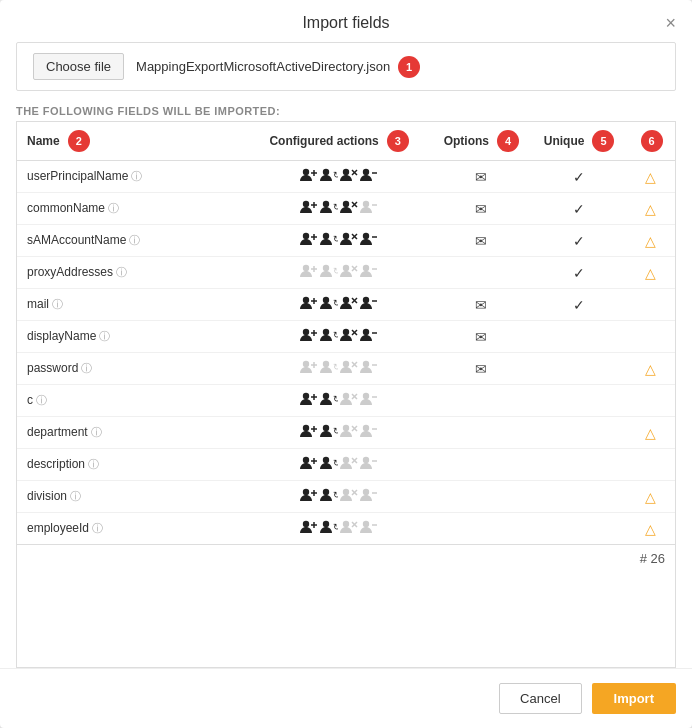 This screenshot has height=728, width=692. I want to click on unique-col-badge: 5, so click(603, 141).